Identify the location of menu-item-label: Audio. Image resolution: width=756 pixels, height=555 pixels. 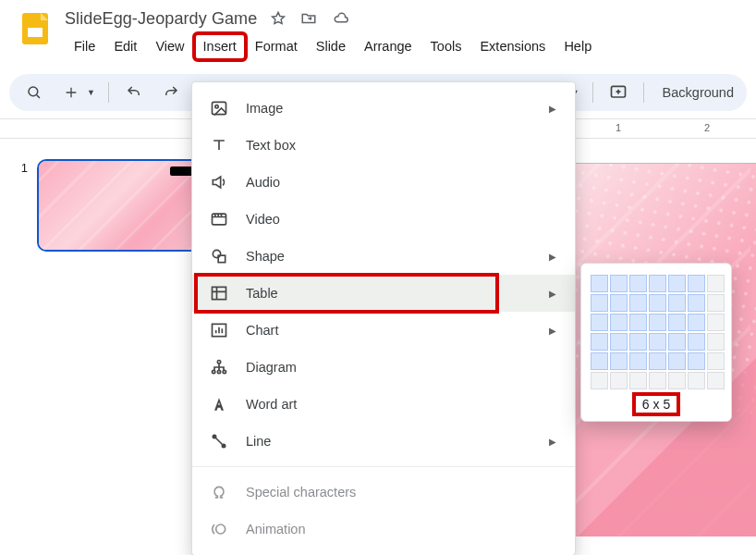
(262, 182).